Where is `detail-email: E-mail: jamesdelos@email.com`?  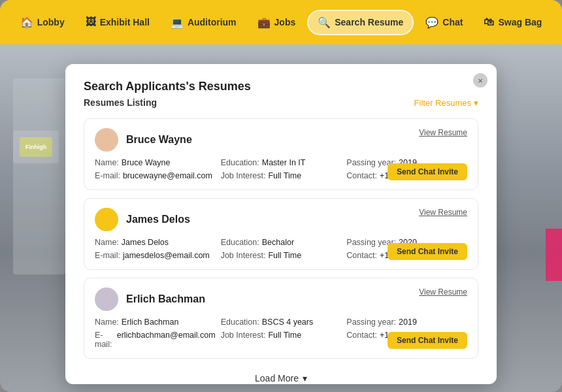
detail-email: E-mail: jamesdelos@email.com is located at coordinates (156, 255).